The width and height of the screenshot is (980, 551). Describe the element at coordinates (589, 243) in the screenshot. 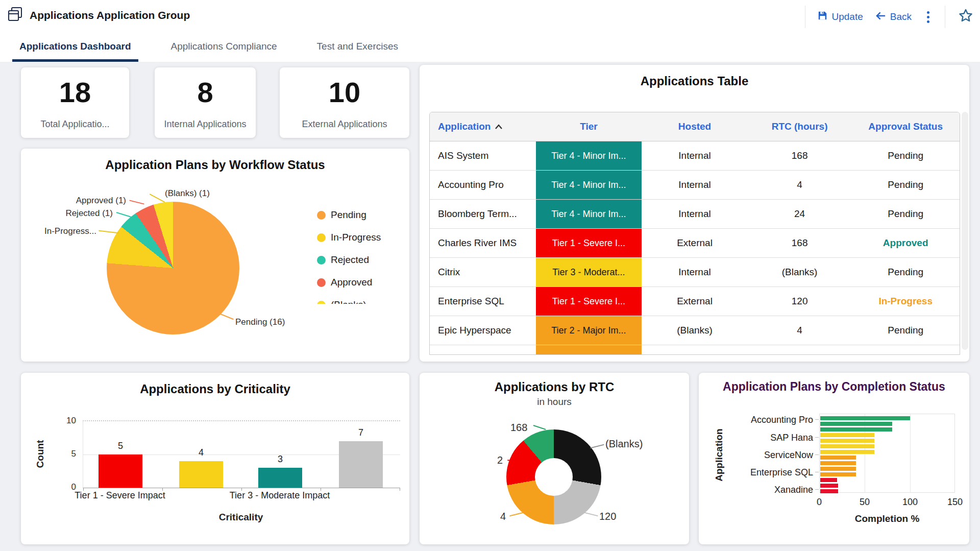

I see `cell-tier: Tier 1 - Severe I...` at that location.